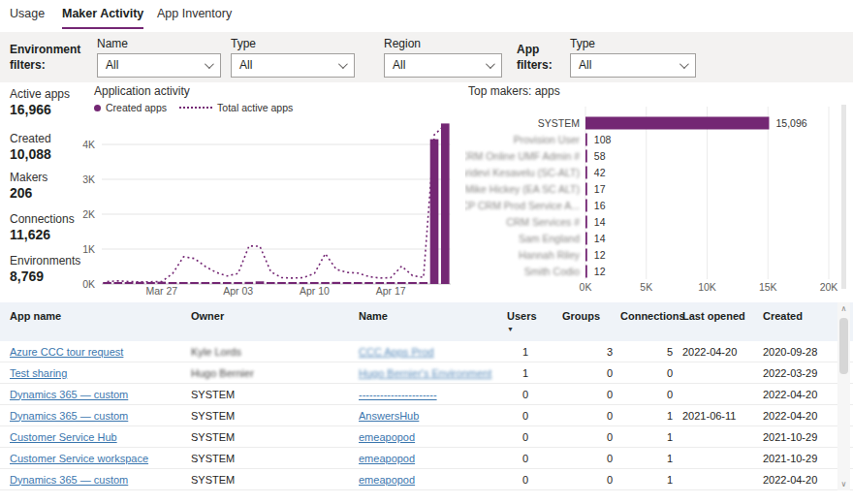 The height and width of the screenshot is (504, 853). Describe the element at coordinates (103, 15) in the screenshot. I see `tab-maker-activity: Maker Activity` at that location.